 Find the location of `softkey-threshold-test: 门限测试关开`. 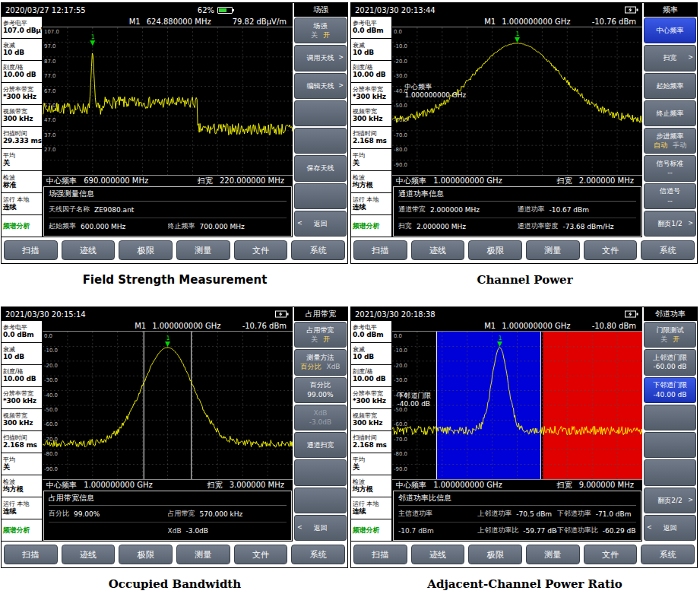

softkey-threshold-test: 门限测试关开 is located at coordinates (670, 335).